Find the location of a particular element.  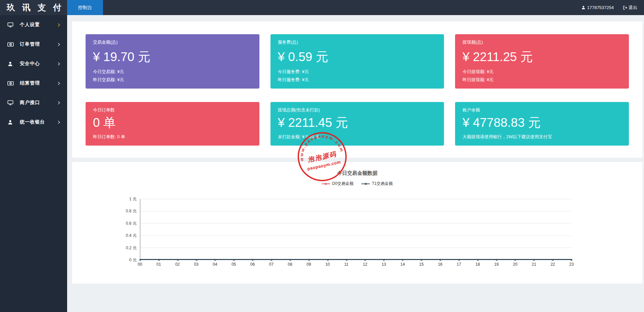

brand-logo: 玖 讯 支 付 is located at coordinates (34, 7).